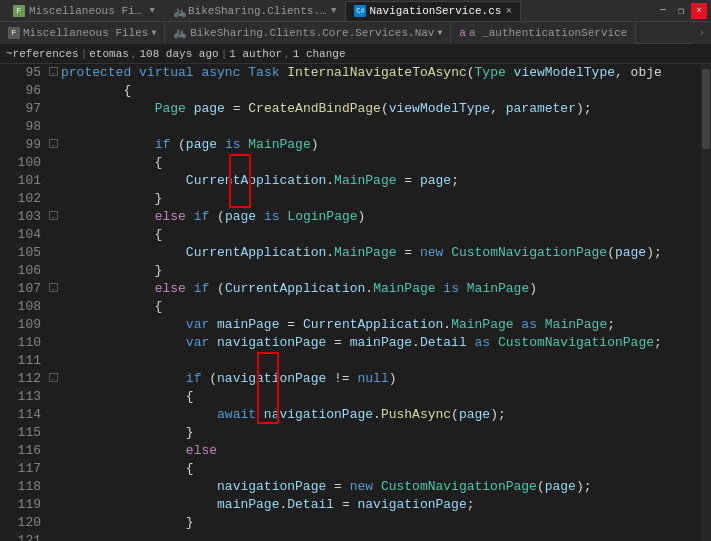  What do you see at coordinates (548, 33) in the screenshot?
I see `file-tab-auth-label: a _authenticationService` at bounding box center [548, 33].